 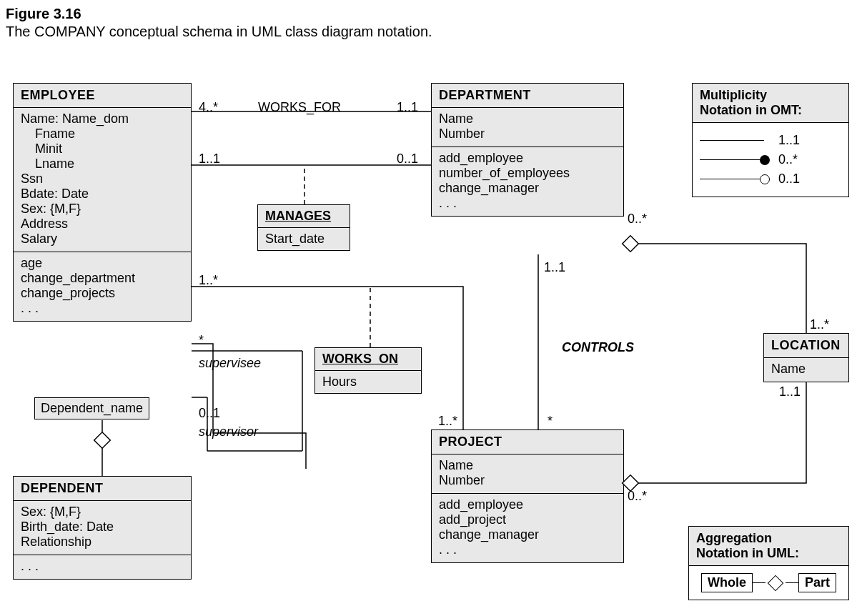 I want to click on role-supervisee: supervisee, so click(x=230, y=363).